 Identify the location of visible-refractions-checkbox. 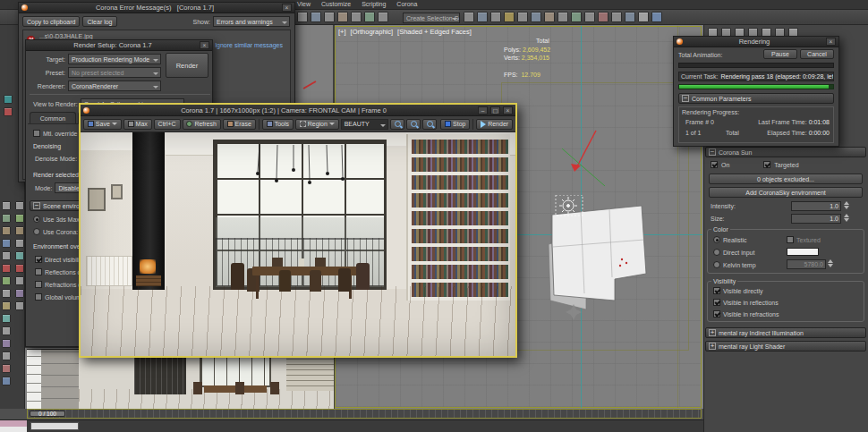
(717, 314).